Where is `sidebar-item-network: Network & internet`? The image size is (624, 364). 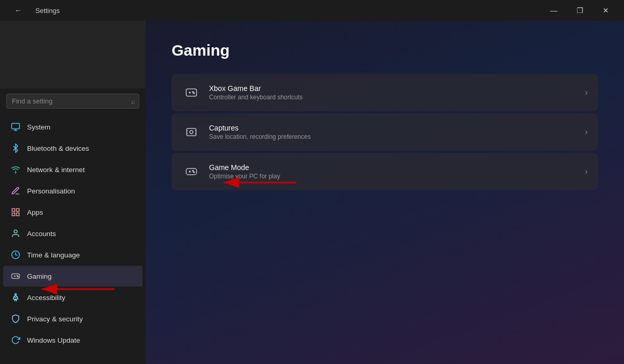
sidebar-item-network: Network & internet is located at coordinates (73, 170).